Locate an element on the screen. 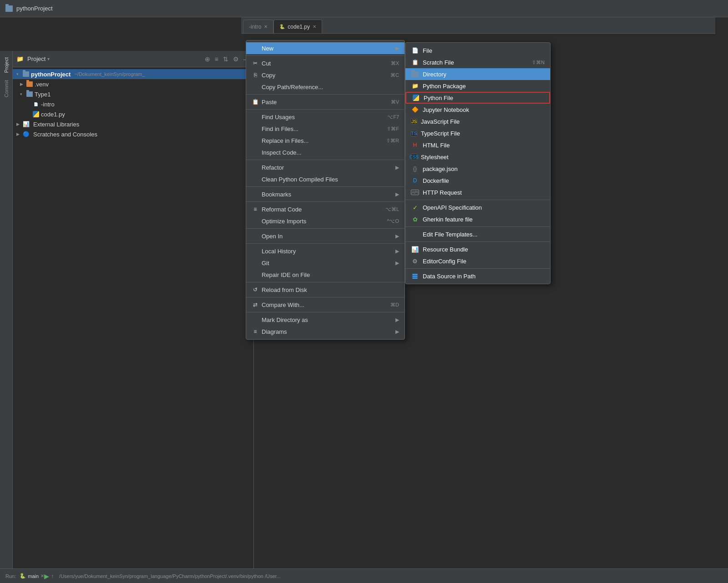 Image resolution: width=728 pixels, height=583 pixels. http-icon: API is located at coordinates (415, 192).